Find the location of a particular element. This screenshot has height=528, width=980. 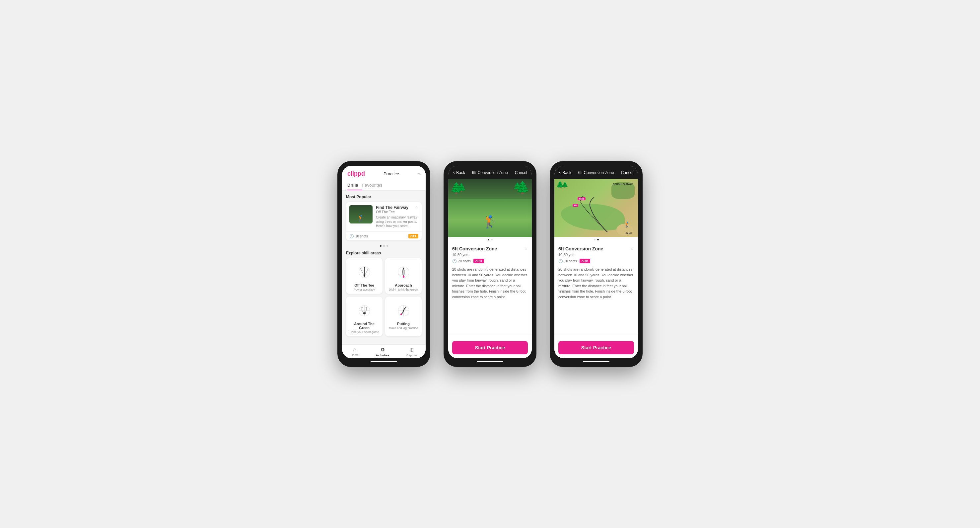

image-carousel-dots is located at coordinates (490, 240).